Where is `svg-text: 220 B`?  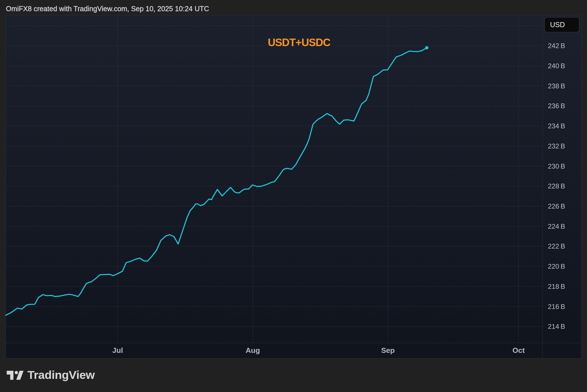
svg-text: 220 B is located at coordinates (557, 266).